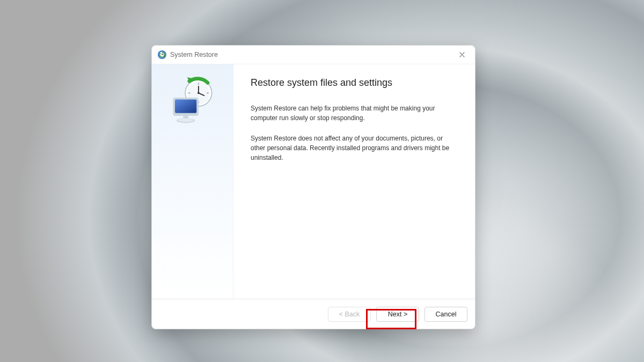 The height and width of the screenshot is (362, 644). What do you see at coordinates (398, 314) in the screenshot?
I see `next-button: Next >` at bounding box center [398, 314].